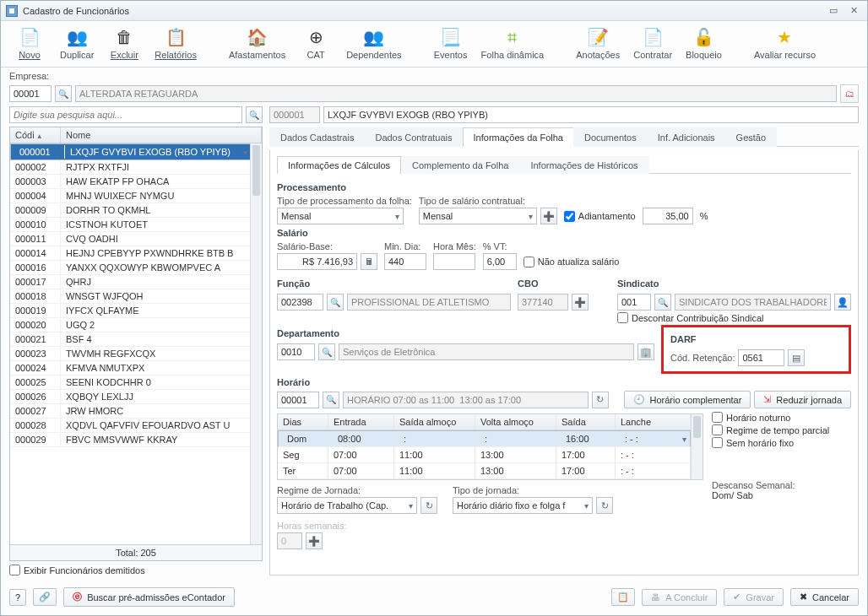  Describe the element at coordinates (687, 400) in the screenshot. I see `horario-complementar-button: Horário complementar` at that location.